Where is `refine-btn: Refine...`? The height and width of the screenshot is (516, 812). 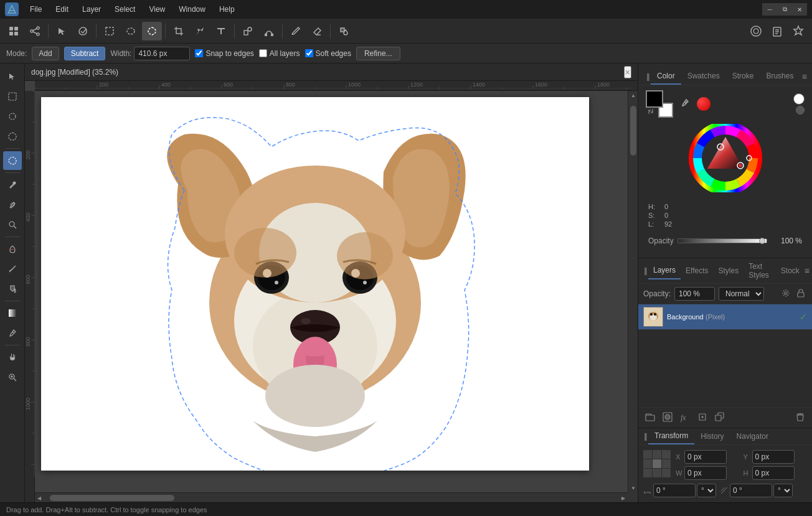
refine-btn: Refine... is located at coordinates (379, 54).